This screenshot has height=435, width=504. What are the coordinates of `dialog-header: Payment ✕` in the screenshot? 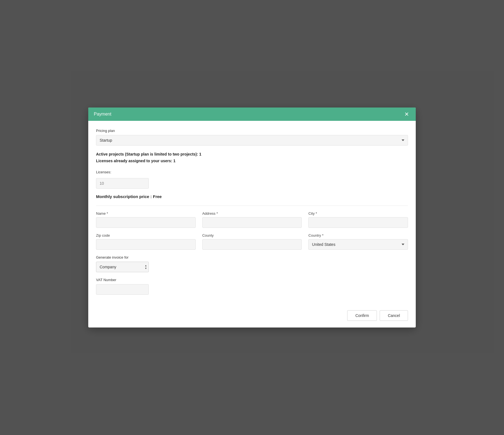 It's located at (252, 114).